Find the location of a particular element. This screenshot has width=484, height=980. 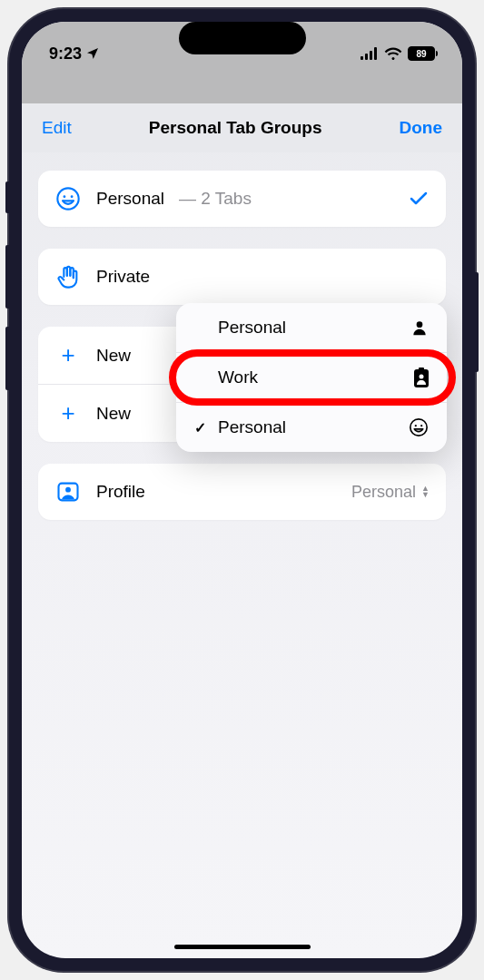

tab-group-meta: — 2 Tabs is located at coordinates (215, 199).